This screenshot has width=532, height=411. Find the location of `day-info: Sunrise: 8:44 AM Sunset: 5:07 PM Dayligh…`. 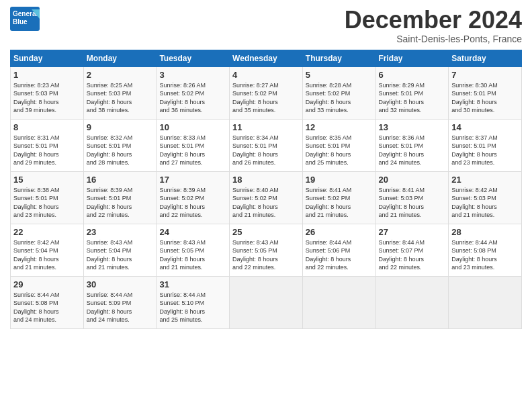

day-info: Sunrise: 8:44 AM Sunset: 5:07 PM Dayligh… is located at coordinates (412, 255).